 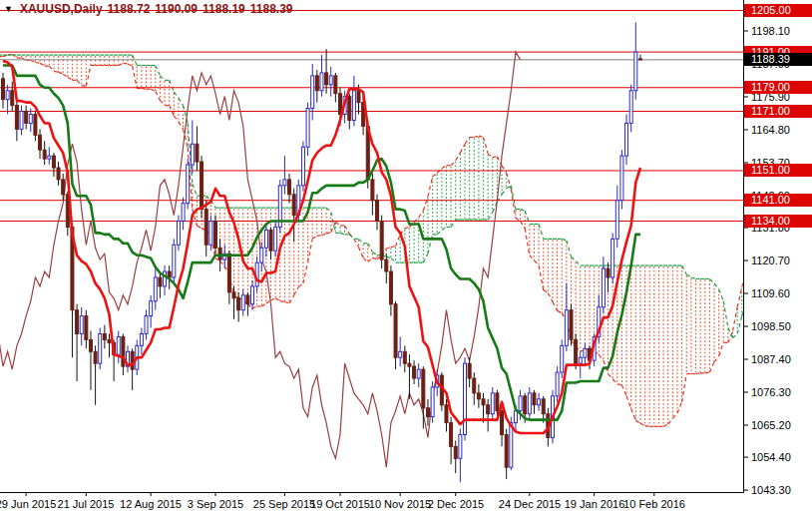 What do you see at coordinates (778, 88) in the screenshot?
I see `price-level-badge: 1179.00` at bounding box center [778, 88].